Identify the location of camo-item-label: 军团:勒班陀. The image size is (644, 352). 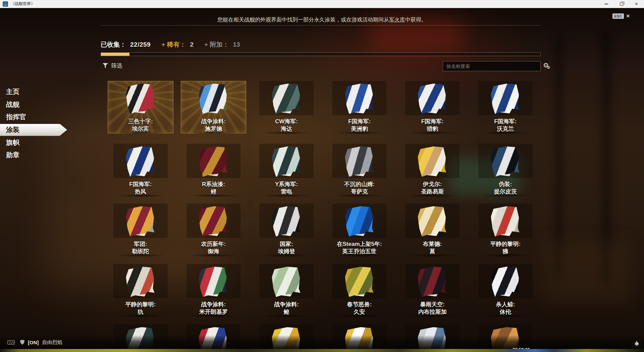
(140, 248).